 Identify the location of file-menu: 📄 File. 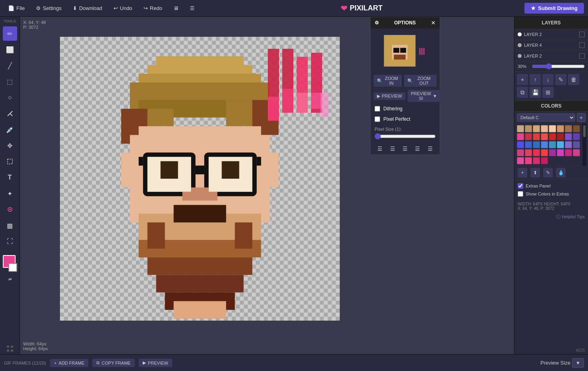
(16, 8).